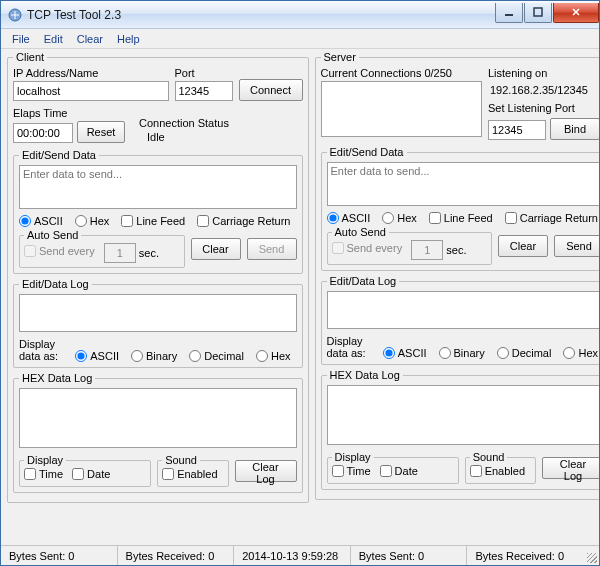 The image size is (600, 566). Describe the element at coordinates (101, 132) in the screenshot. I see `reset-button: Reset` at that location.